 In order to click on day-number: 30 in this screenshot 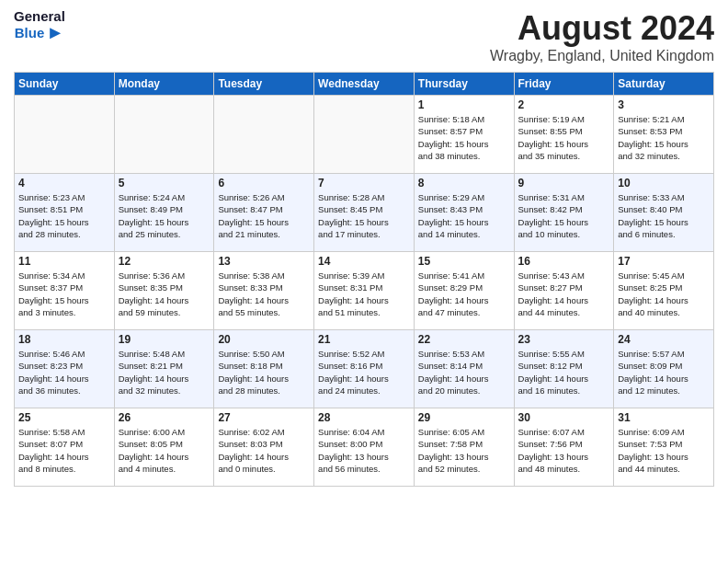, I will do `click(564, 418)`.